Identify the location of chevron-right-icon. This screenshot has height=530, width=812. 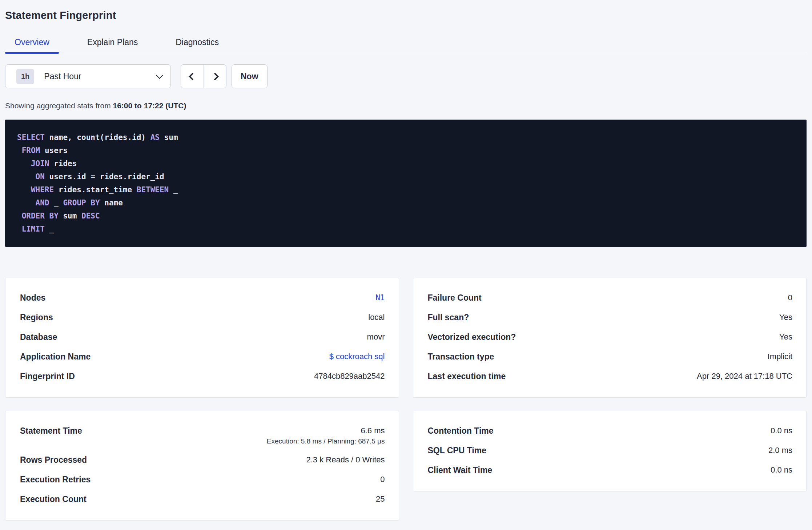
(215, 76).